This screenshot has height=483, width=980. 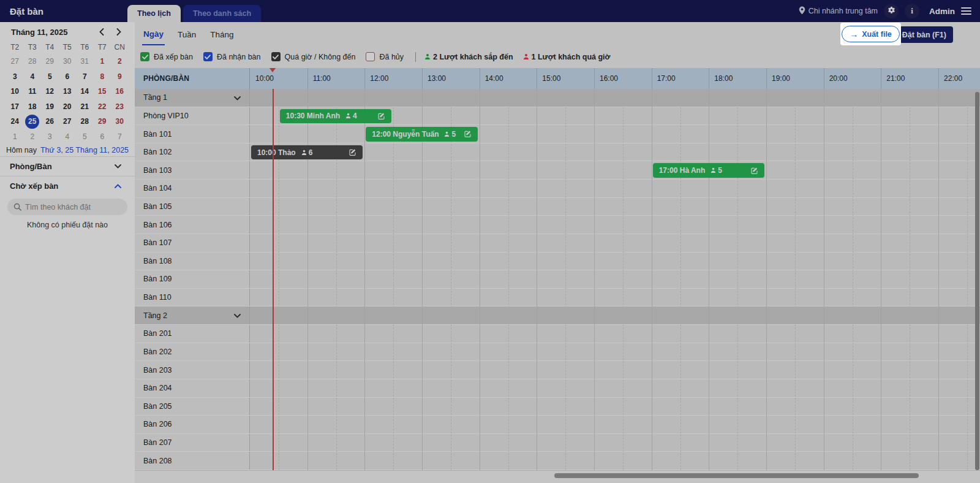 What do you see at coordinates (871, 34) in the screenshot?
I see `export-file-button: → Xuất file` at bounding box center [871, 34].